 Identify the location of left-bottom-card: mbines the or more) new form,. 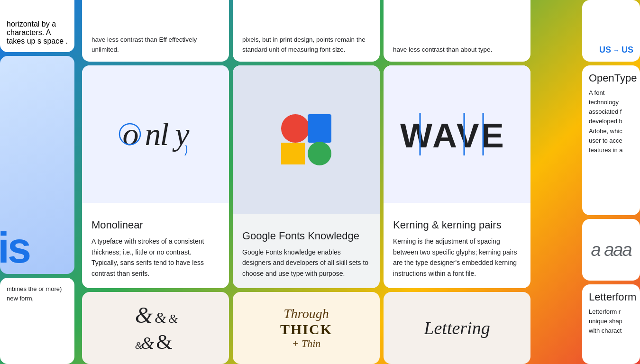
(37, 321).